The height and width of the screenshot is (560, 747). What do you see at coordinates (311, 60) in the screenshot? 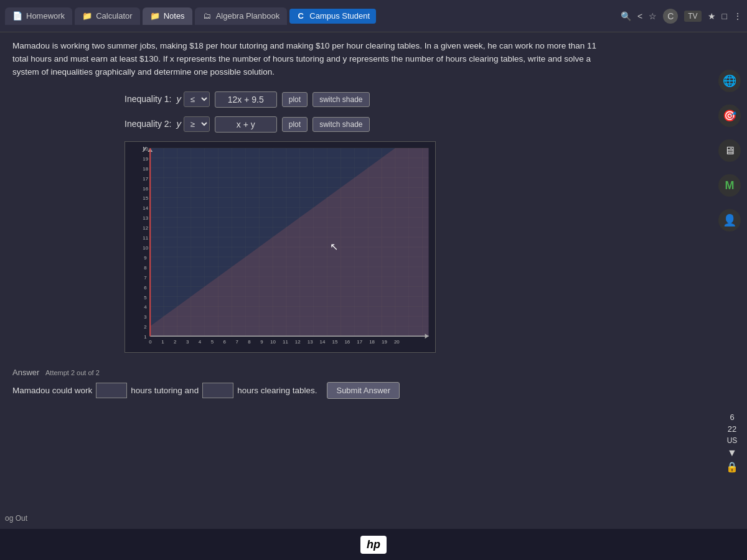
I see `problem-text: Mamadou is working two summer jobs, maki…` at bounding box center [311, 60].